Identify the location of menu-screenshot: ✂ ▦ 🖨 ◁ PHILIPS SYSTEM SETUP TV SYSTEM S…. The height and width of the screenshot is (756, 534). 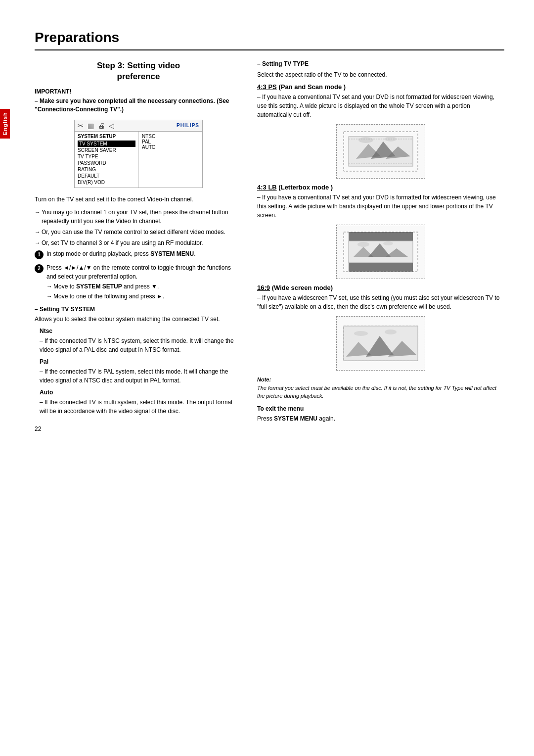
(138, 154).